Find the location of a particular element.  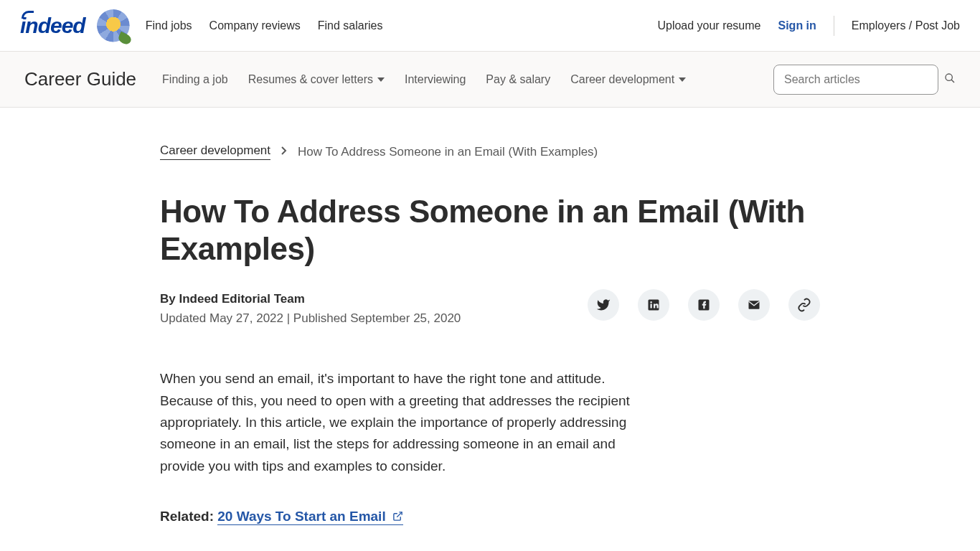

subnav-label: Finding a job is located at coordinates (195, 80).